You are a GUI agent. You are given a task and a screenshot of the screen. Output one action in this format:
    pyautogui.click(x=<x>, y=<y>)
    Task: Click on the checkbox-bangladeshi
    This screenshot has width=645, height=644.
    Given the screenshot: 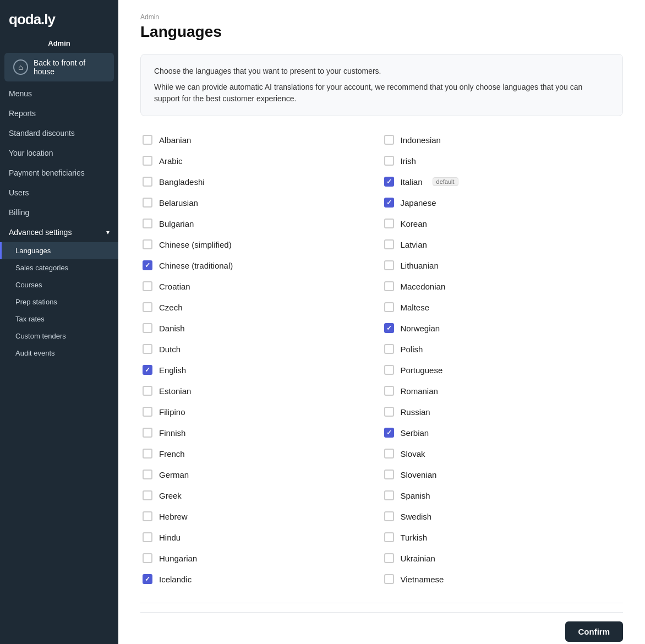 What is the action you would take?
    pyautogui.click(x=147, y=182)
    